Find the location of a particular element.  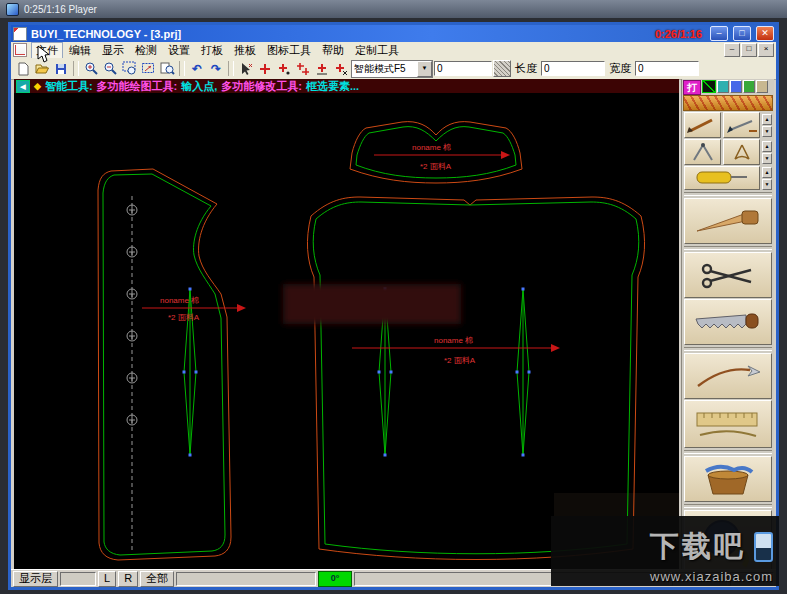

mode-dropdown: 智能模式F5 ▼ is located at coordinates (392, 69).